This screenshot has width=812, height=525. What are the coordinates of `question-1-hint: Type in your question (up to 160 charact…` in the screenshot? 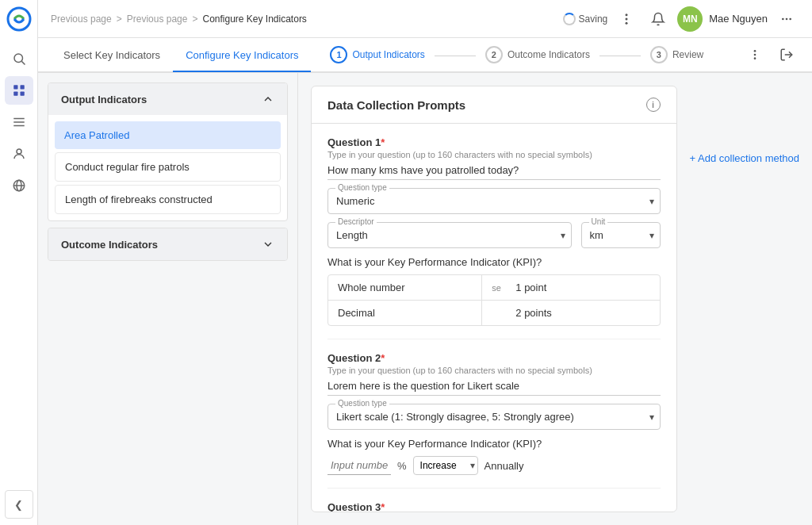 It's located at (494, 155).